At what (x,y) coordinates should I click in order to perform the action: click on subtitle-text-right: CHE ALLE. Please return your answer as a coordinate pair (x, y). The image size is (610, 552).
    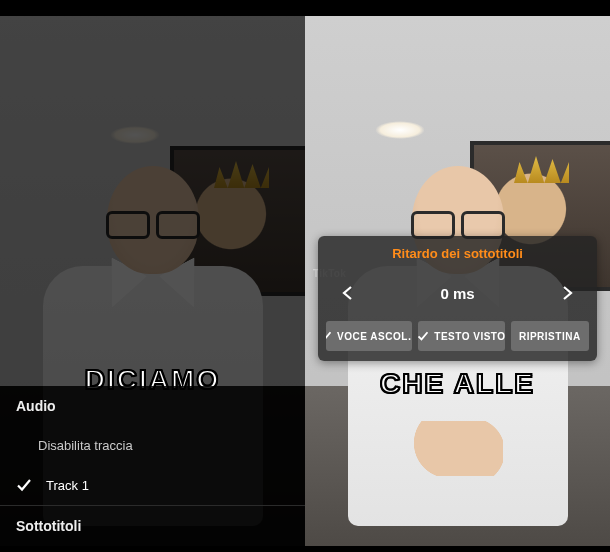
    Looking at the image, I should click on (458, 384).